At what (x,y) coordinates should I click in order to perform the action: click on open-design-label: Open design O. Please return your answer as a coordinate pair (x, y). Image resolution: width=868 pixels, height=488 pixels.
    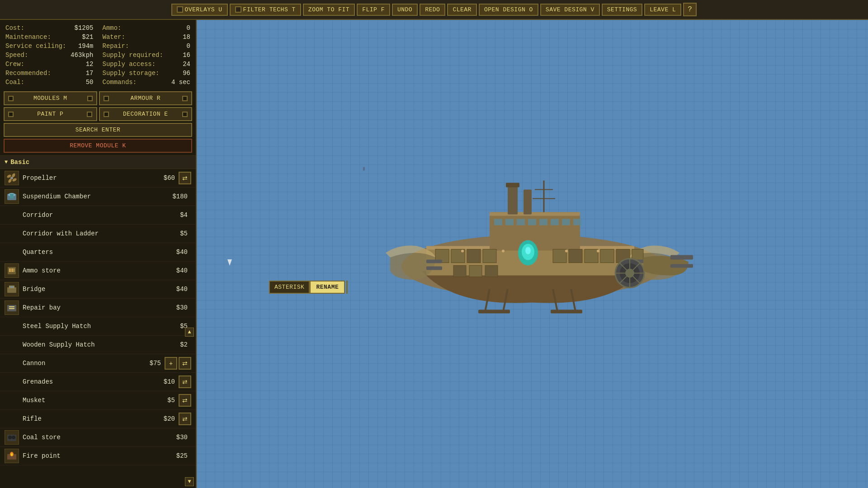
    Looking at the image, I should click on (509, 10).